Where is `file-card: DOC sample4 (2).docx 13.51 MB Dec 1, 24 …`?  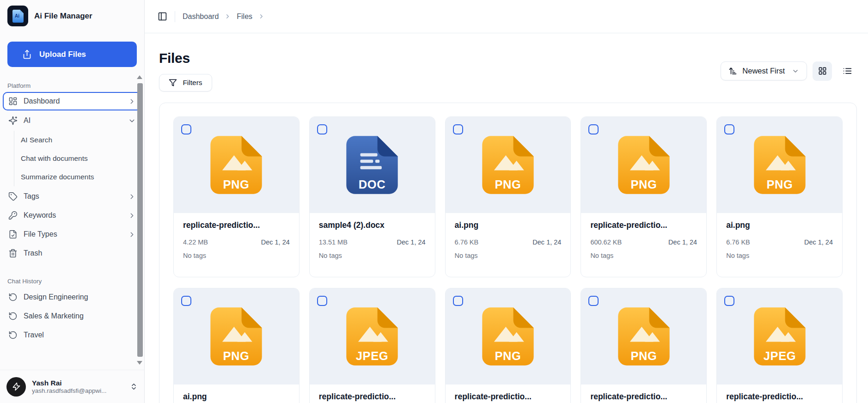 file-card: DOC sample4 (2).docx 13.51 MB Dec 1, 24 … is located at coordinates (373, 197).